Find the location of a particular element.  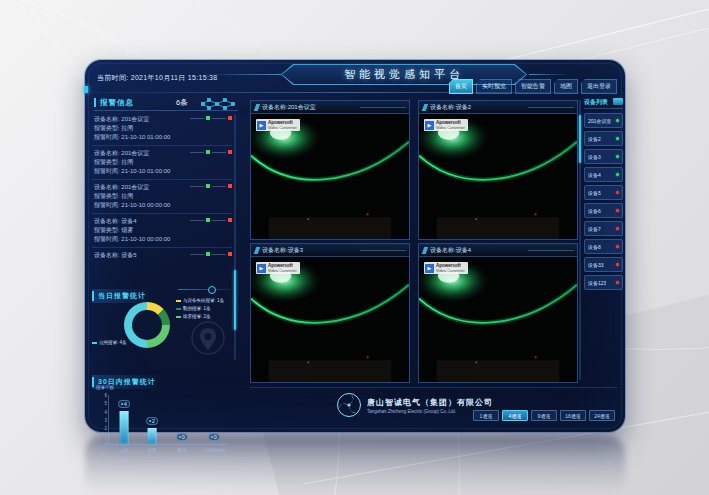

device-list-item: 设备123 is located at coordinates (604, 282).